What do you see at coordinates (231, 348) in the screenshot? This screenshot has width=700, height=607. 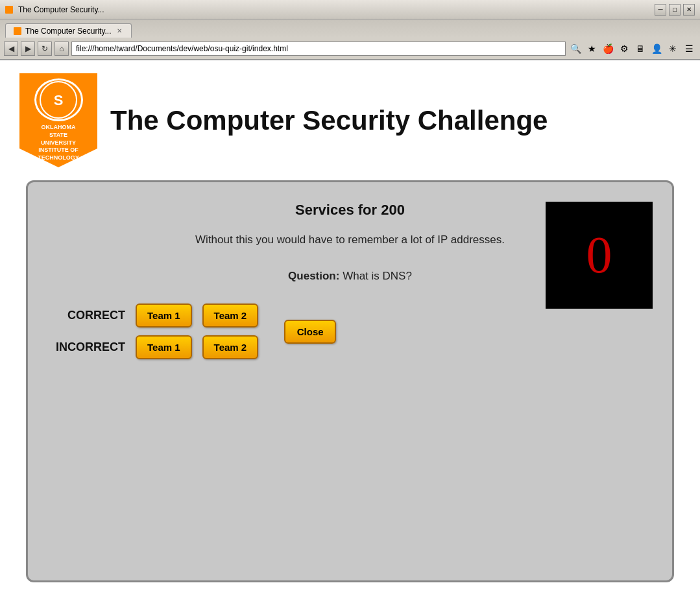 I see `incorrect-team2-button: Team 2` at bounding box center [231, 348].